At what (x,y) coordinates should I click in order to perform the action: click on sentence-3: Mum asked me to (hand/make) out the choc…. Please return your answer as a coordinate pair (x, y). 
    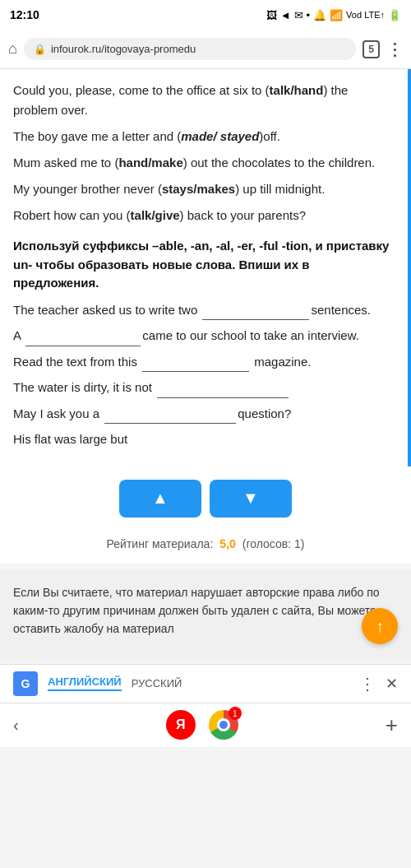
    Looking at the image, I should click on (204, 163).